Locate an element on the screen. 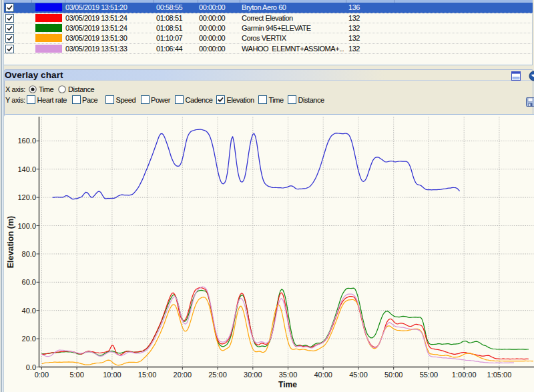  svg-text: 60.0 is located at coordinates (29, 282).